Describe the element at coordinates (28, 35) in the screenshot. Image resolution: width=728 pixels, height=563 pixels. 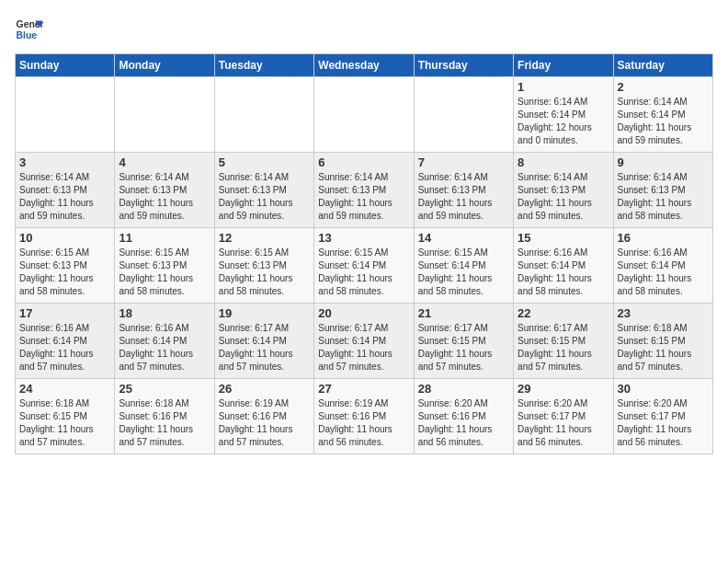
I see `svg-text: Blue` at that location.